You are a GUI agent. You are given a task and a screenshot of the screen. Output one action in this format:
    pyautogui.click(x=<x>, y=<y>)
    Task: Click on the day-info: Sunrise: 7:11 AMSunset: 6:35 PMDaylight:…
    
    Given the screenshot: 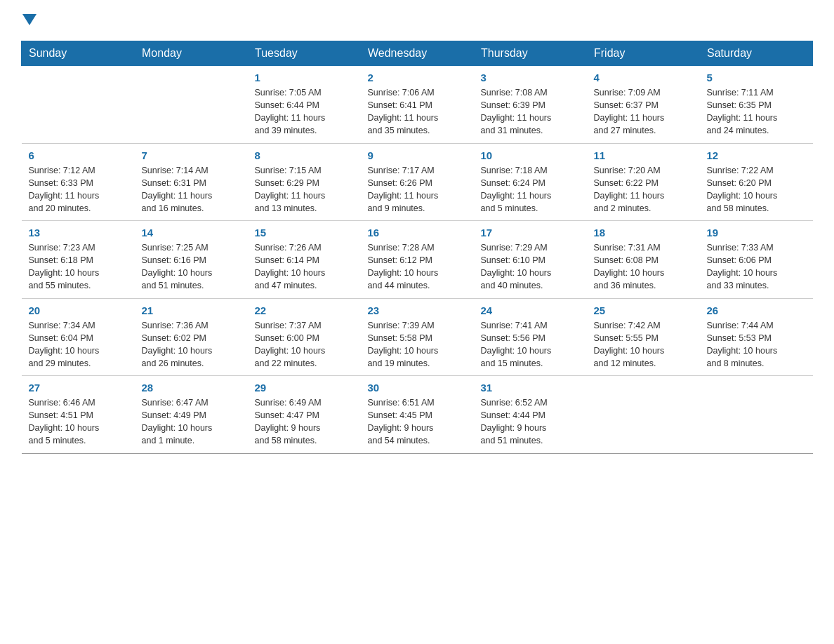 What is the action you would take?
    pyautogui.click(x=757, y=112)
    